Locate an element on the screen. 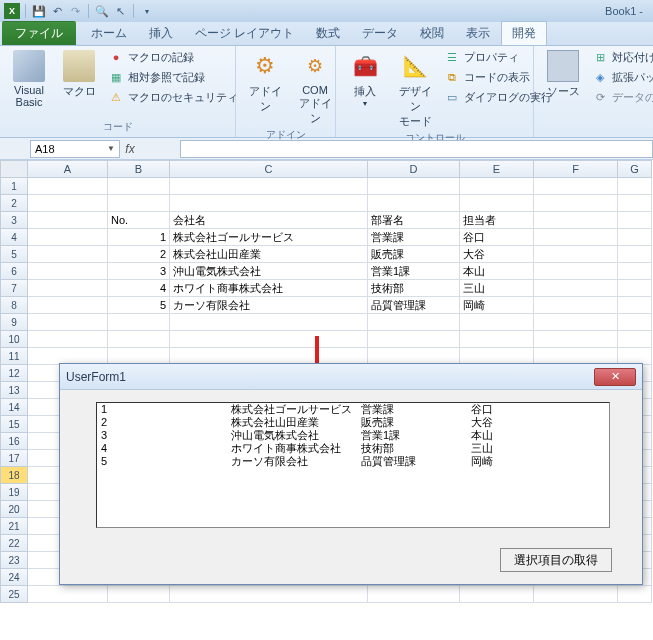 The height and width of the screenshot is (640, 653). row-header: 5 is located at coordinates (14, 254).